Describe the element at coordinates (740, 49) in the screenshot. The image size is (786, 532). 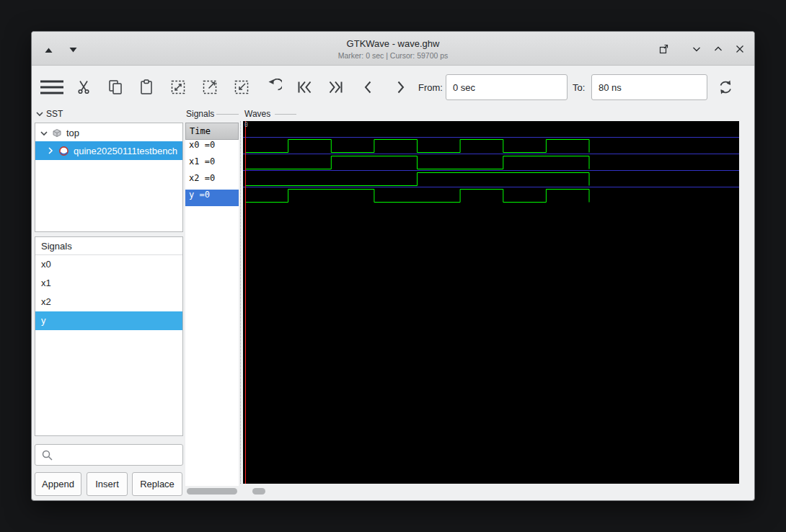
I see `close-icon` at that location.